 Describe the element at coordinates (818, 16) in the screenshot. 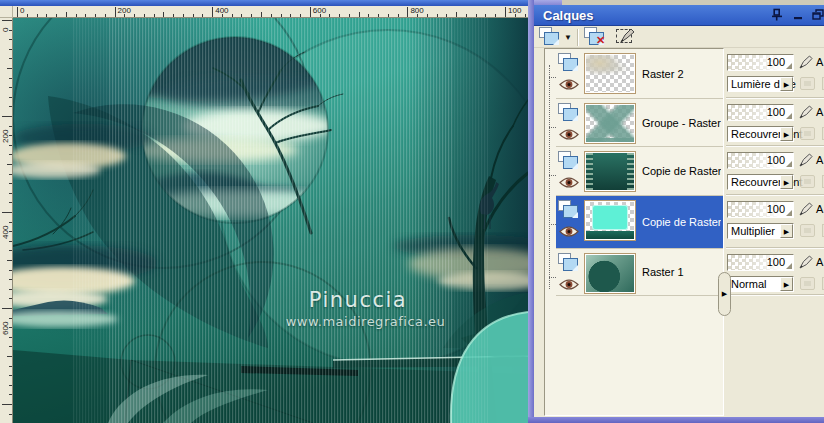

I see `restore-icon` at that location.